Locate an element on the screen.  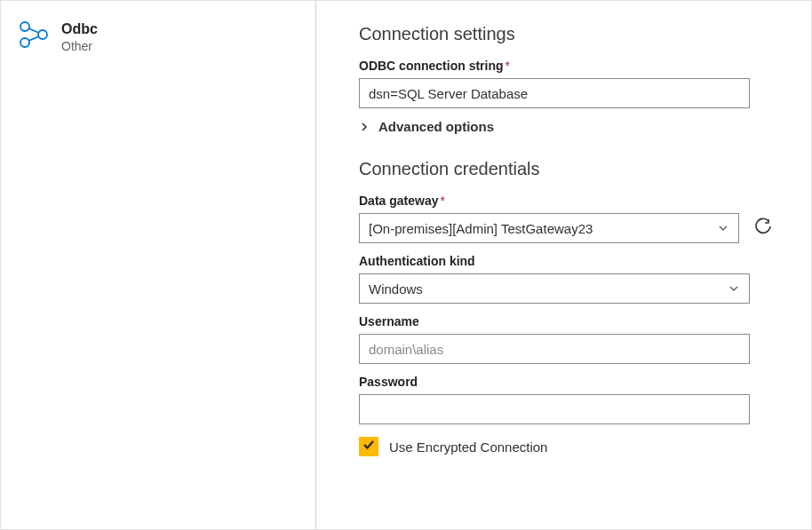
select-auth-kind-value: Windows is located at coordinates (396, 289).